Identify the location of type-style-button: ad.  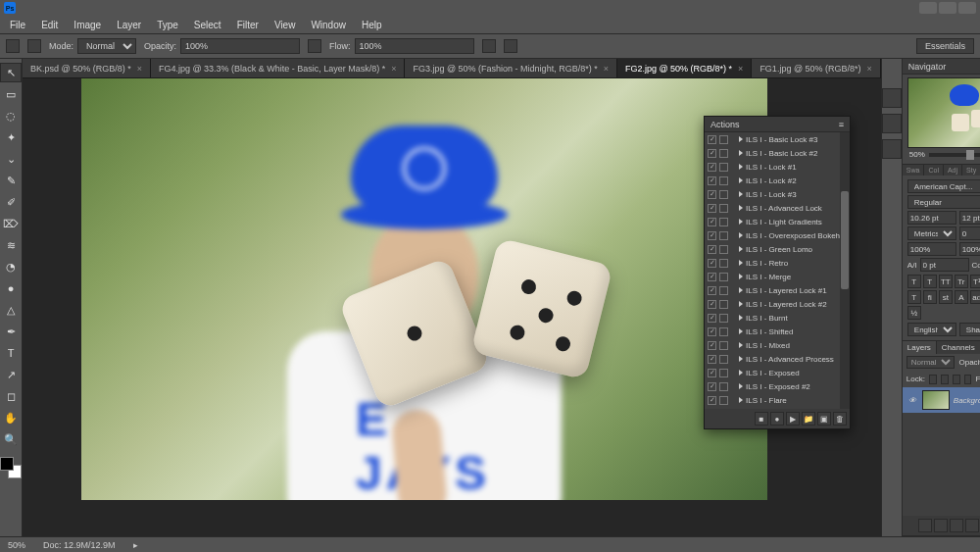
(975, 297).